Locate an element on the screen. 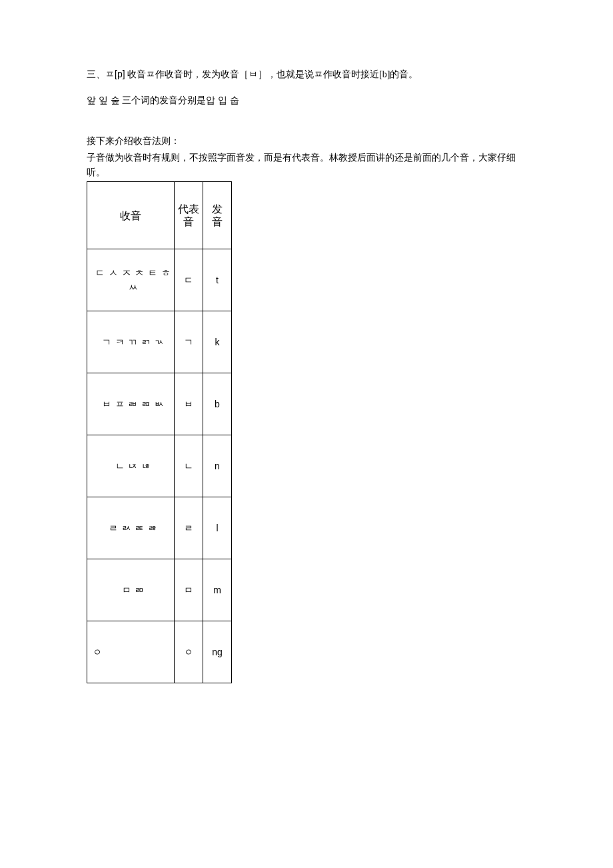  table-row: ㄷ ㅅ ㅈ ㅊ ㅌ ㅎ ㅆ ㄷ t is located at coordinates (160, 280).